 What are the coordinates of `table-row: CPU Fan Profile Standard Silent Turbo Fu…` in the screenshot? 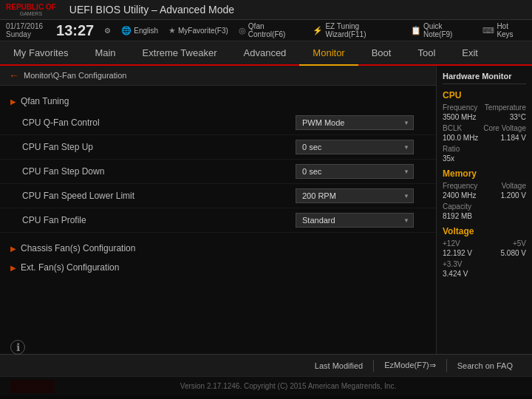 It's located at (218, 220).